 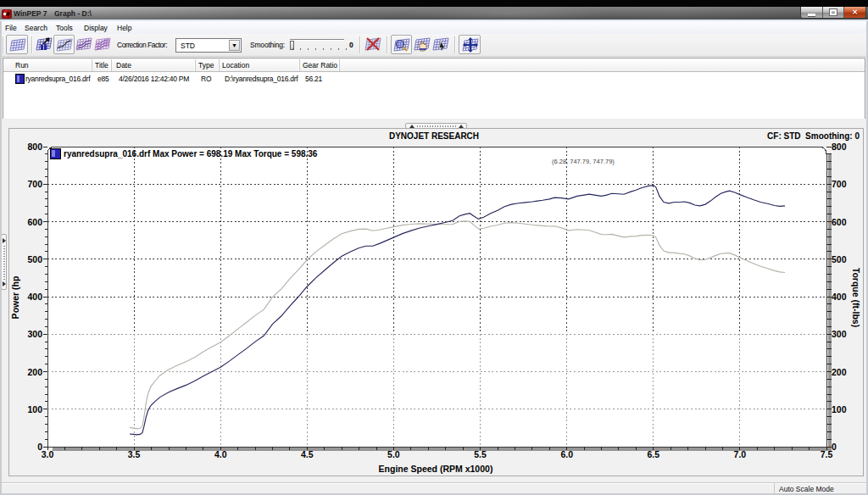 I want to click on svg-text: CF: STD Smoothing: 0, so click(x=814, y=136).